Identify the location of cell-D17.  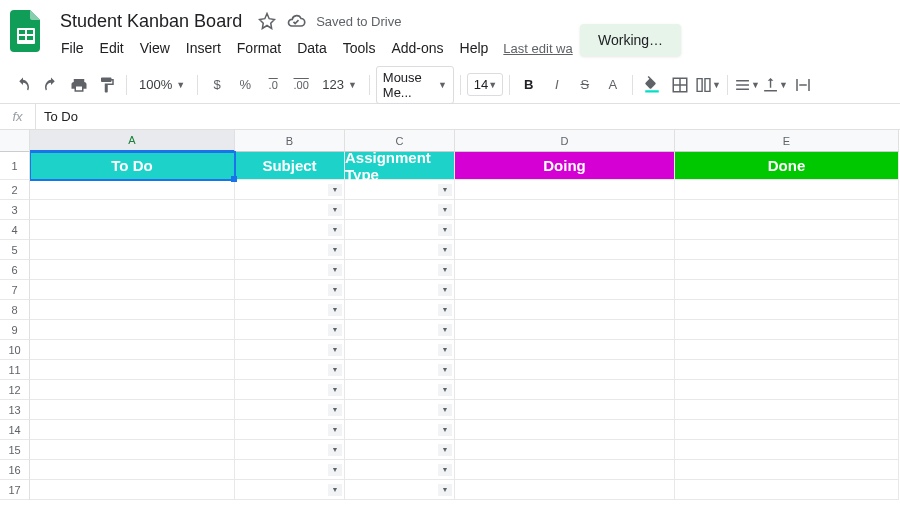
(565, 490).